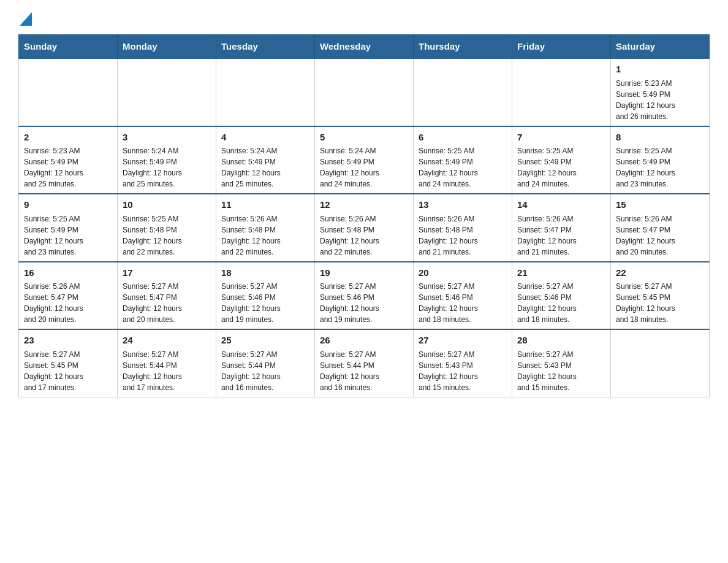 Image resolution: width=728 pixels, height=563 pixels. Describe the element at coordinates (561, 274) in the screenshot. I see `day-number: 21` at that location.